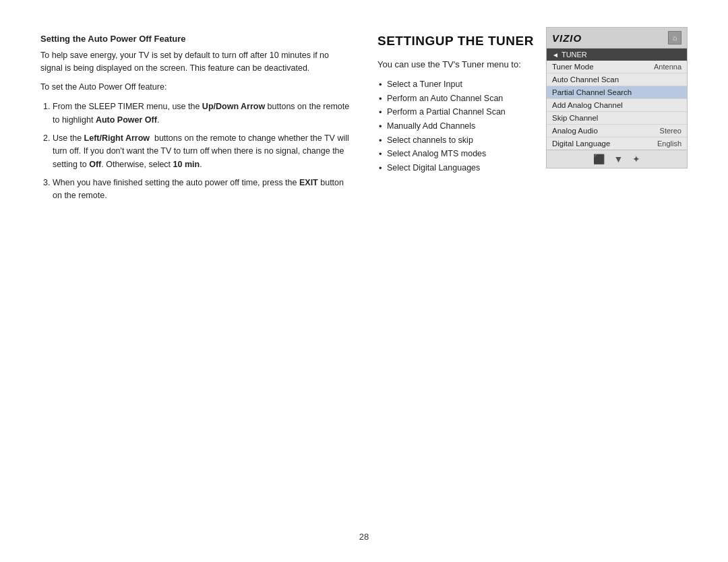  Describe the element at coordinates (667, 67) in the screenshot. I see `tuner-mode-value: Antenna` at that location.